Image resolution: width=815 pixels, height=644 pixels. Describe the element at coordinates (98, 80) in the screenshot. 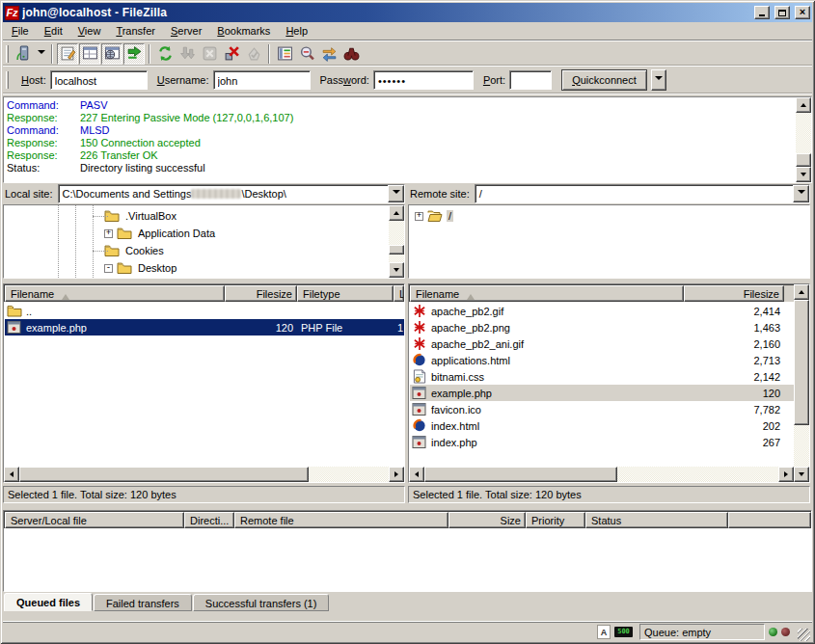

I see `host-input` at that location.